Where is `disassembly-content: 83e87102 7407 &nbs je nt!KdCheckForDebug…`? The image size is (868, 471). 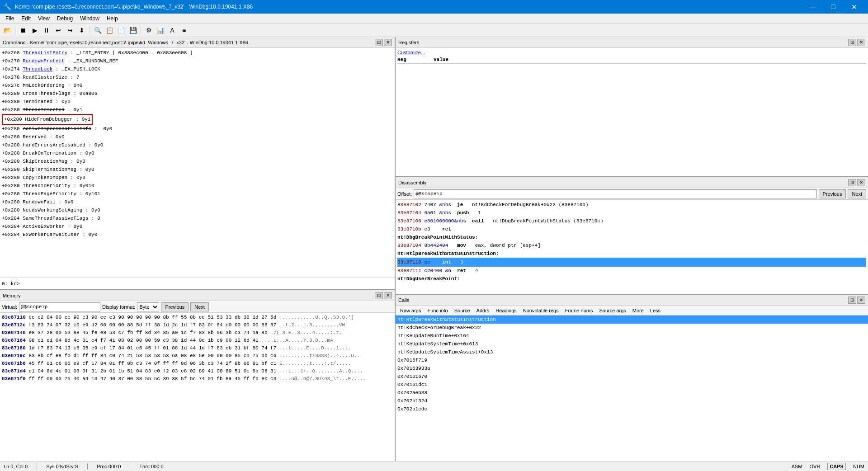
disassembly-content: 83e87102 7407 &nbs je nt!KdCheckForDebug… is located at coordinates (632, 247).